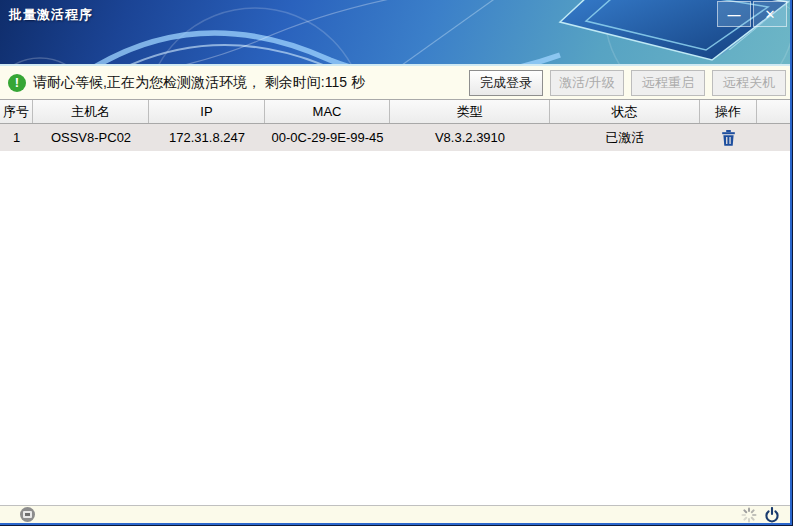  Describe the element at coordinates (16, 138) in the screenshot. I see `cell-no: 1` at that location.